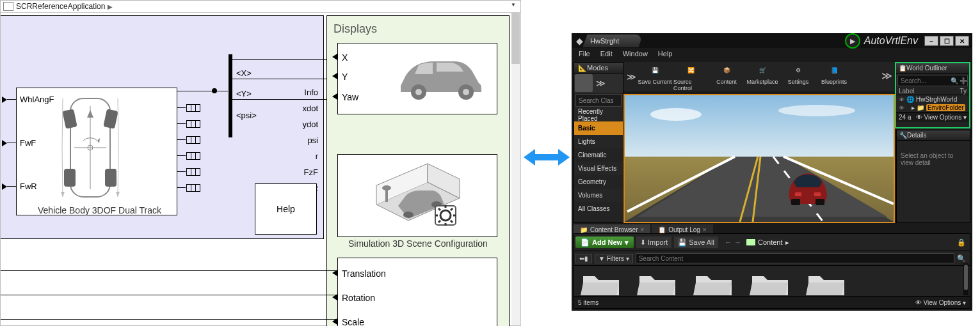 The height and width of the screenshot is (326, 980). What do you see at coordinates (97, 151) in the screenshot?
I see `vehicle-body-block` at bounding box center [97, 151].